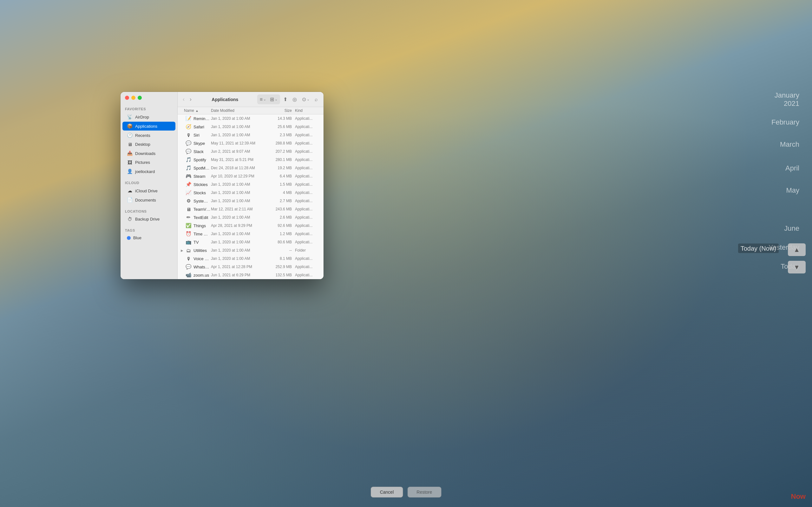  What do you see at coordinates (279, 160) in the screenshot?
I see `file-size: 280.1 MB` at bounding box center [279, 160].